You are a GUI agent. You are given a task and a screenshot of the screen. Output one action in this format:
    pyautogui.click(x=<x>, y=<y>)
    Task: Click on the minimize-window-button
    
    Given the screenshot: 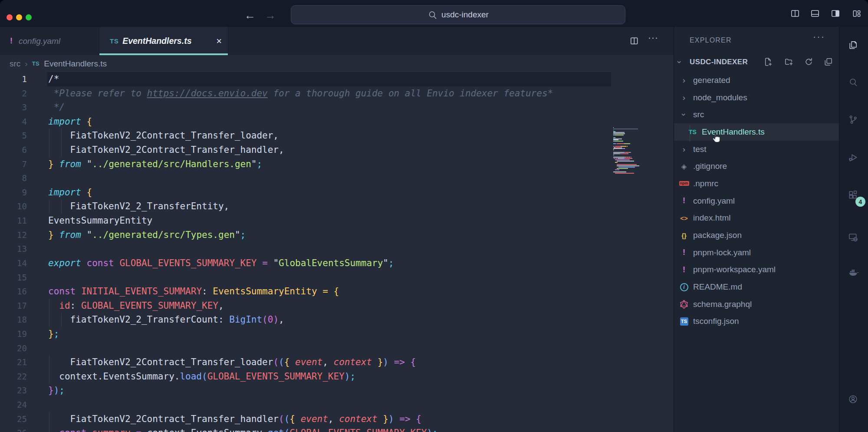 What is the action you would take?
    pyautogui.click(x=19, y=17)
    